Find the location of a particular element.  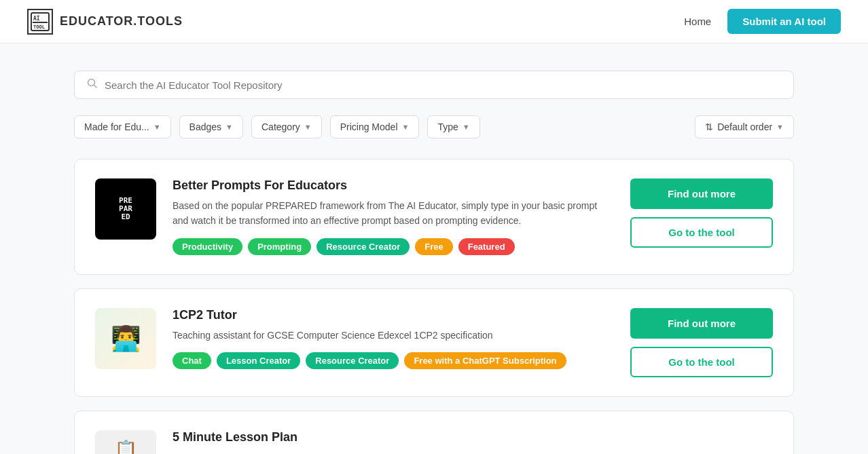

tool-description: Based on the popular PREPARED framework … is located at coordinates (393, 213).